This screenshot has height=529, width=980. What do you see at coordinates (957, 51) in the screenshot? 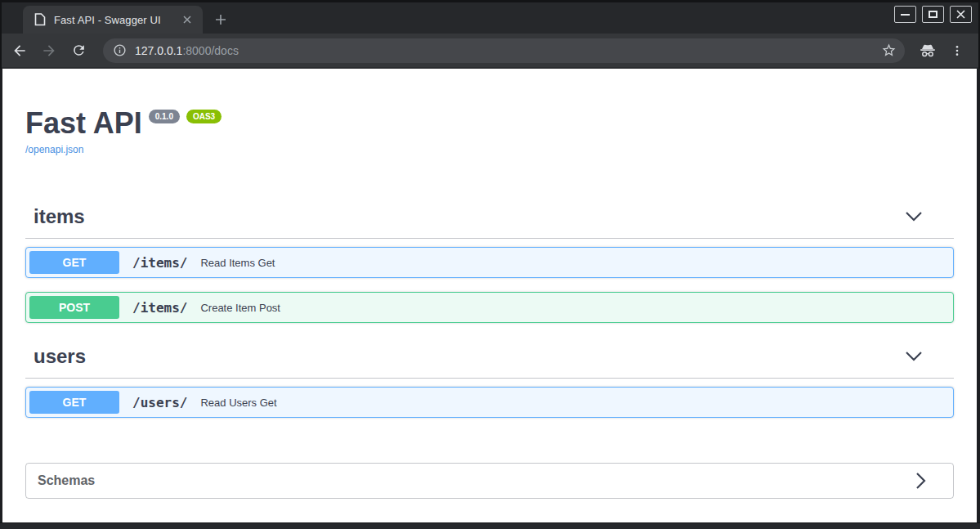
I see `browser-menu-button` at bounding box center [957, 51].